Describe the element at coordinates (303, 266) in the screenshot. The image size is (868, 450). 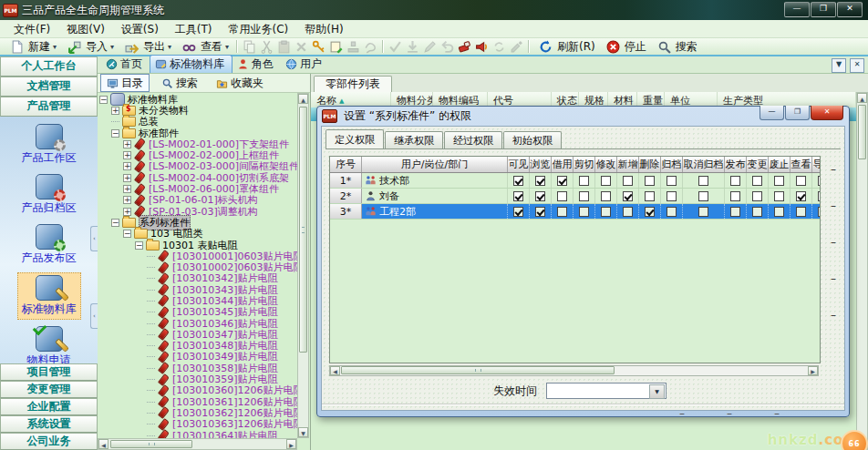
I see `tree-vertical-scrollbar: ▲ ▼` at that location.